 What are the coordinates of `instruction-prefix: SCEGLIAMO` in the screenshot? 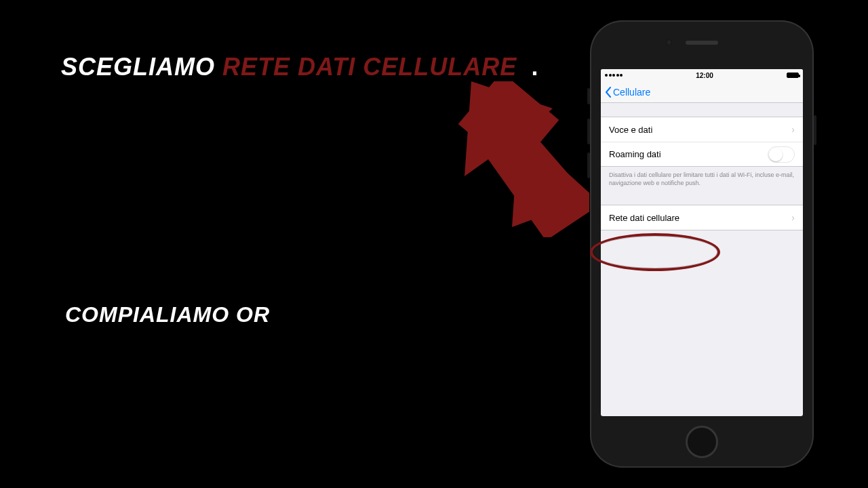 It's located at (138, 66).